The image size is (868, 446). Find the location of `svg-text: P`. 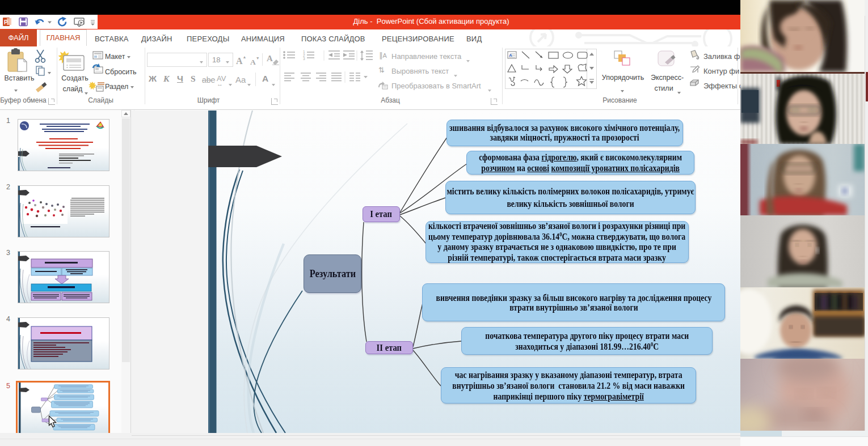

svg-text: P is located at coordinates (6, 23).